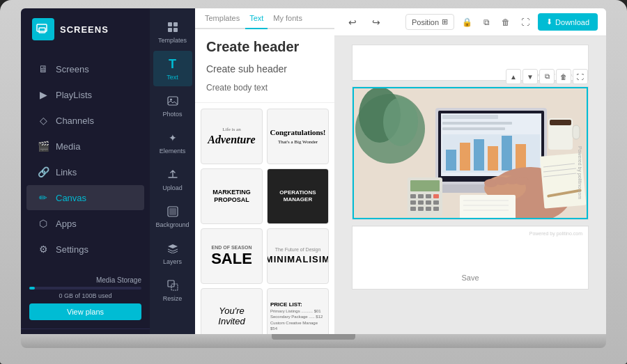 This screenshot has width=627, height=364. I want to click on template-operations: OPERATIONSMANAGER, so click(298, 196).